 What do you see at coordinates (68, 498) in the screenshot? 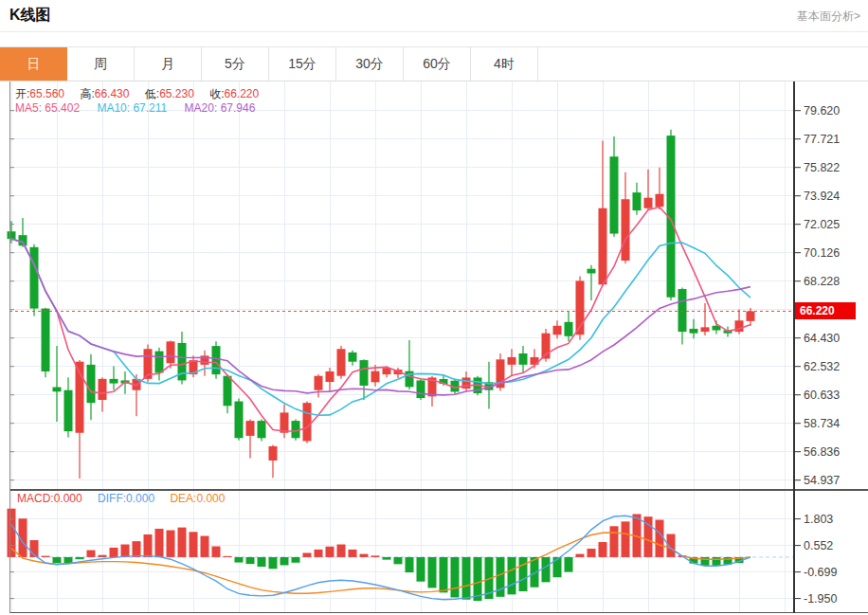
I see `macd-value: 0.000` at bounding box center [68, 498].